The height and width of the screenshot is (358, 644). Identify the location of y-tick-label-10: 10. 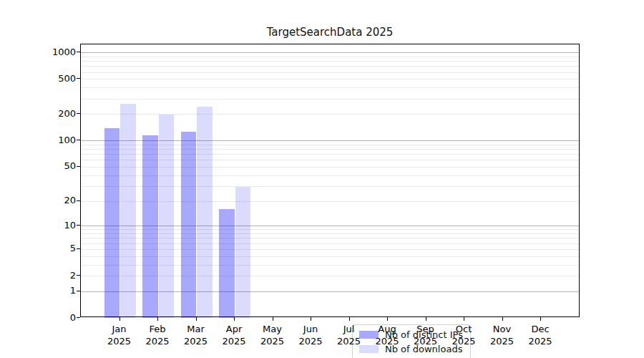
(38, 225).